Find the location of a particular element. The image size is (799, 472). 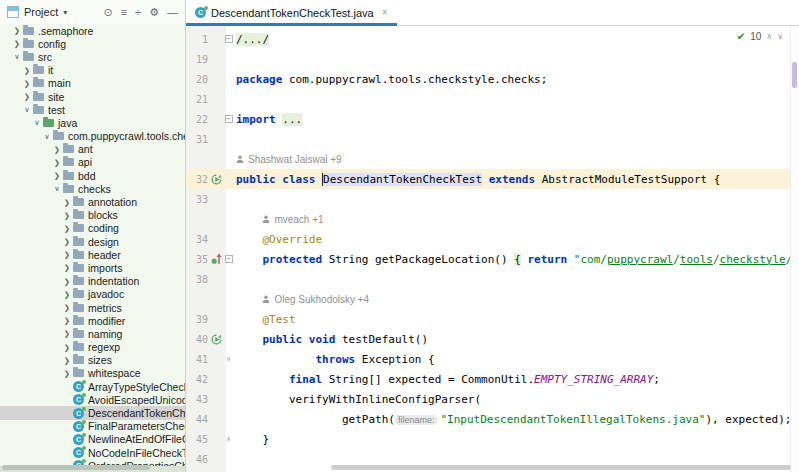

next-problem-icon: ∨ is located at coordinates (780, 36).